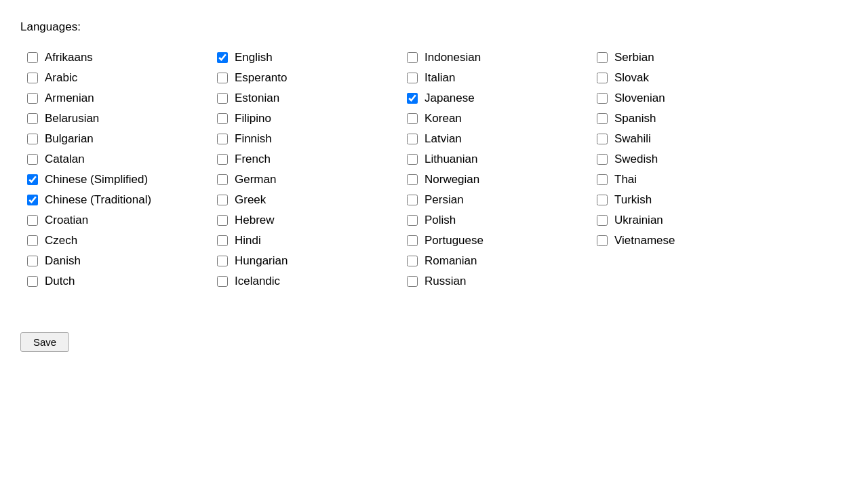  I want to click on lang-item-thai: Thai, so click(685, 180).